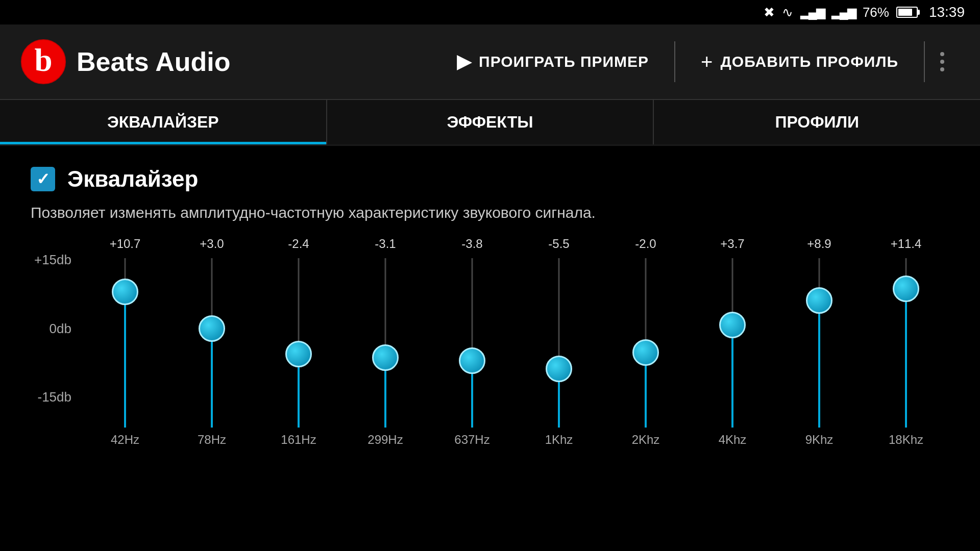  I want to click on battery-icon, so click(907, 12).